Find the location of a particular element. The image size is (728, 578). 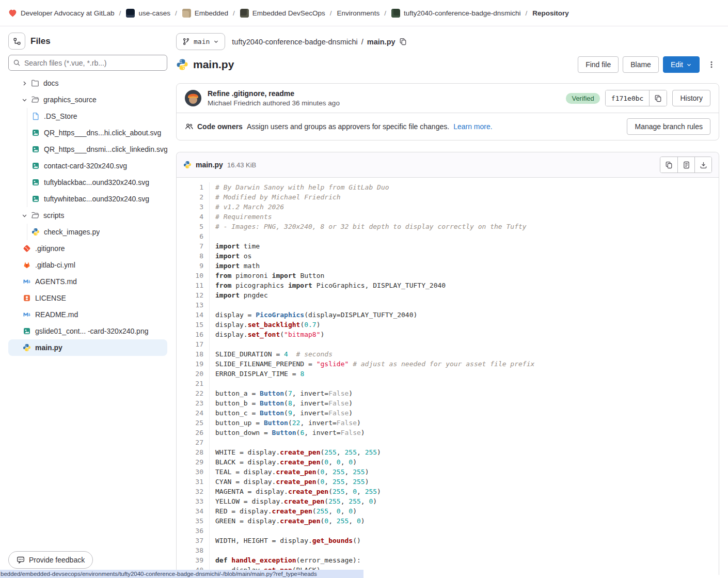

line-number: 4 is located at coordinates (193, 217).